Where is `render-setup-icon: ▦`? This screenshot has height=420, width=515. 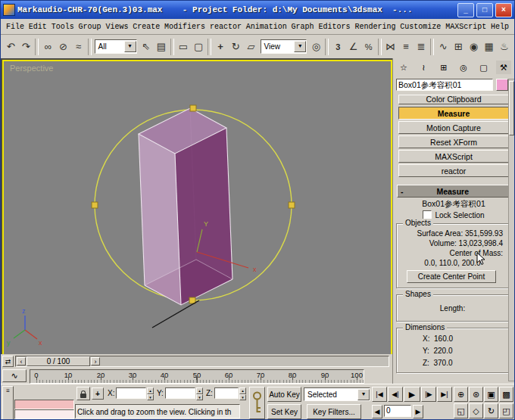
render-setup-icon: ▦ is located at coordinates (489, 47).